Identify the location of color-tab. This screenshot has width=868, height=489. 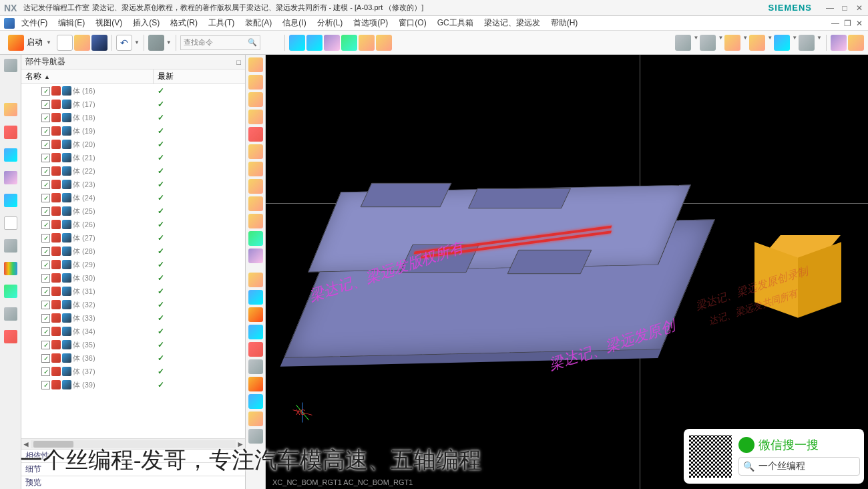
(11, 269).